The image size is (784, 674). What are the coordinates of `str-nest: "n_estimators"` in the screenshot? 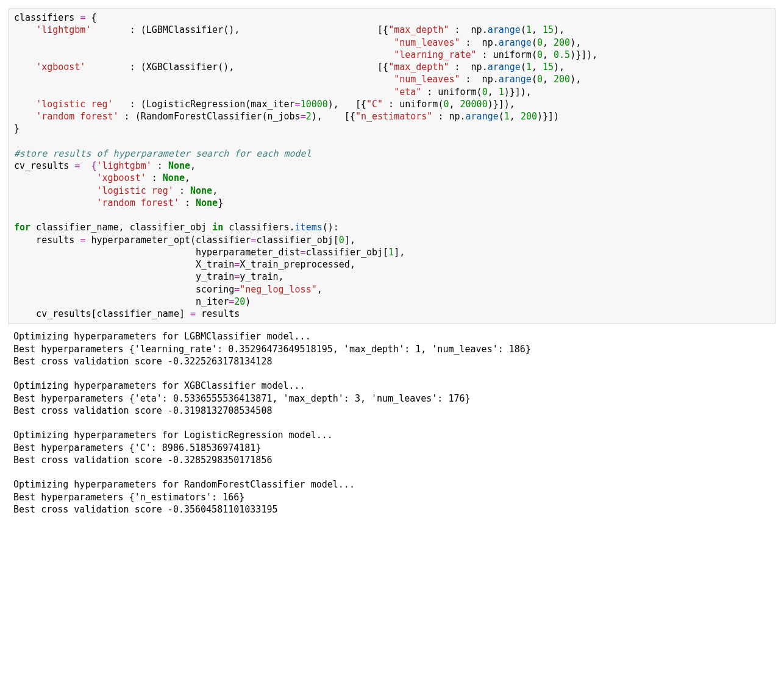 It's located at (394, 116).